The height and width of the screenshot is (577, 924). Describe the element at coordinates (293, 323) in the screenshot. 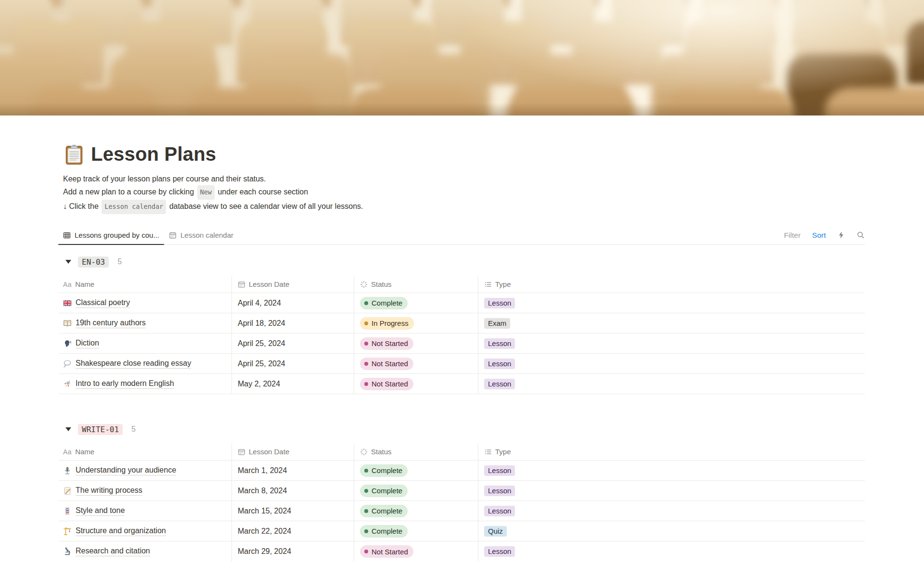

I see `date-cell: April 18, 2024` at that location.